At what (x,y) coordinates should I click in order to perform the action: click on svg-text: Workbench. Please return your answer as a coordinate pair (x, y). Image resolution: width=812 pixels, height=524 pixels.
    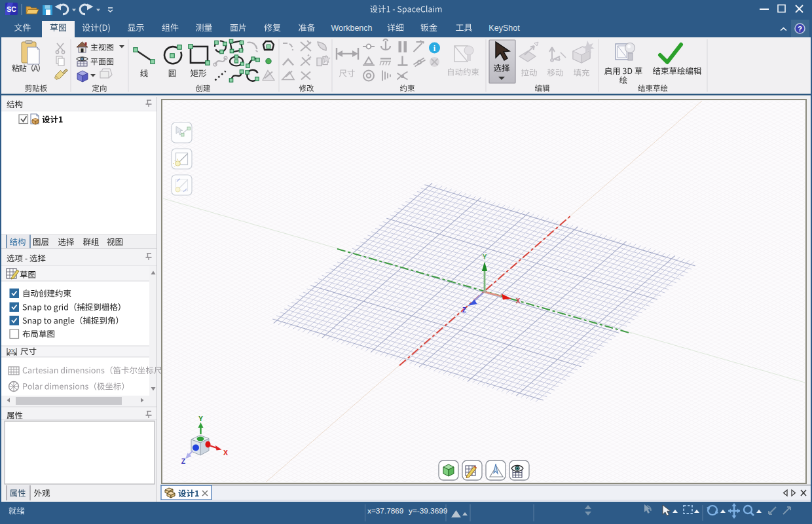
    Looking at the image, I should click on (352, 28).